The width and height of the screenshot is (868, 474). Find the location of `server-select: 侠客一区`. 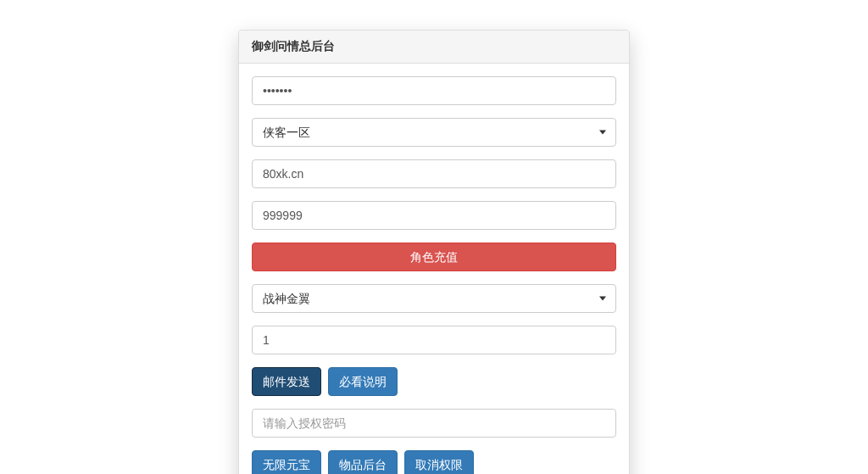

server-select: 侠客一区 is located at coordinates (434, 132).